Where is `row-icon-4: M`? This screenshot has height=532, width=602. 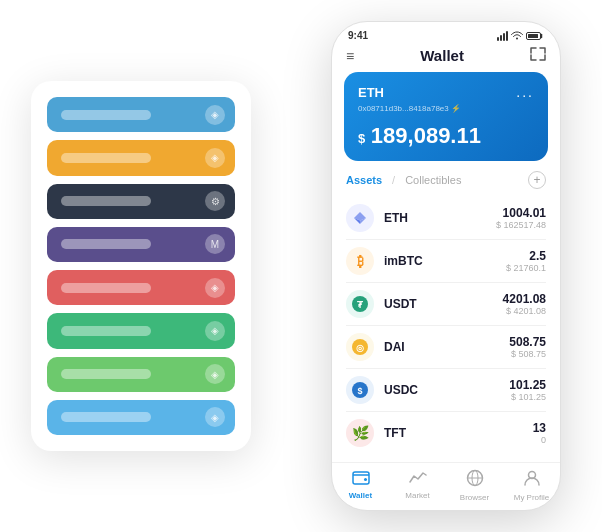
row-icon-4: M is located at coordinates (215, 244).